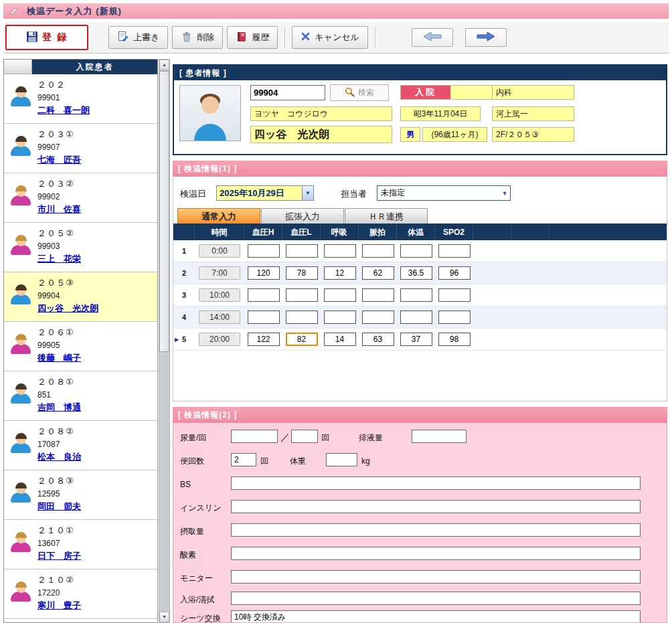 Image resolution: width=672 pixels, height=623 pixels. I want to click on overwrite-label: 上書き, so click(146, 37).